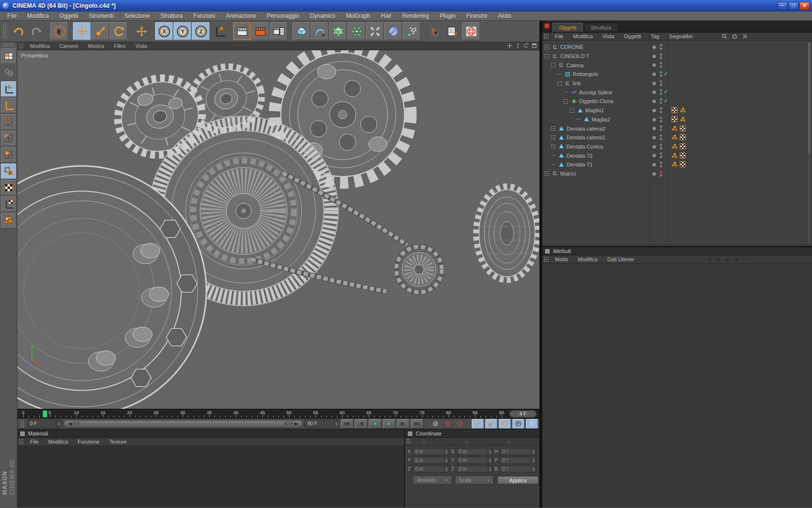 The image size is (812, 508). I want to click on tree-item-dentata-conica: +Dentata Conica, so click(677, 147).